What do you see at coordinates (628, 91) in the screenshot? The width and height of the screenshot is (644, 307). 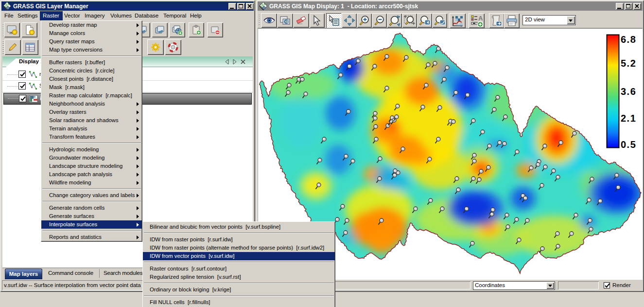 I see `svg-text: 3.6` at bounding box center [628, 91].